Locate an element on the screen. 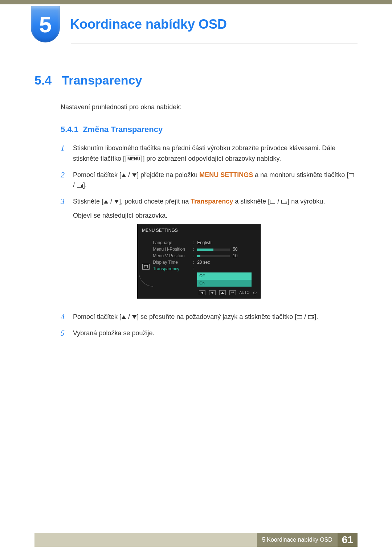 The height and width of the screenshot is (554, 392). chapter-title: Koordinace nabídky OSD is located at coordinates (148, 24).